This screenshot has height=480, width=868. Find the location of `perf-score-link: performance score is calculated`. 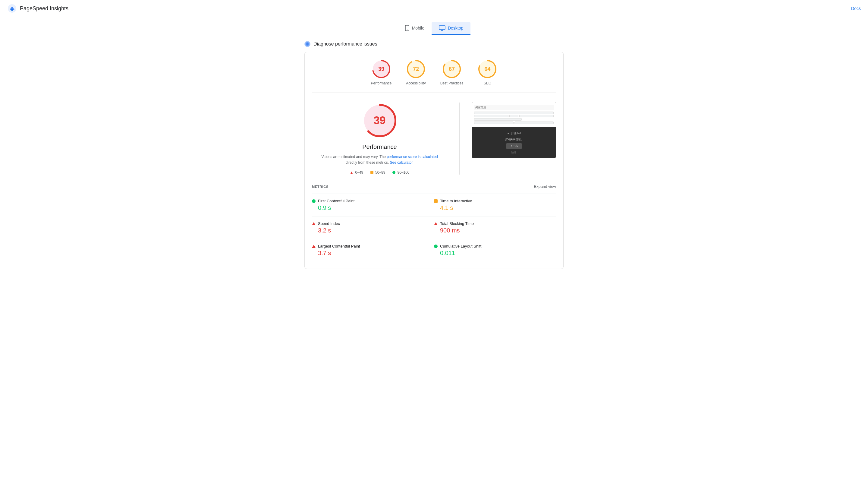

perf-score-link: performance score is calculated is located at coordinates (412, 157).